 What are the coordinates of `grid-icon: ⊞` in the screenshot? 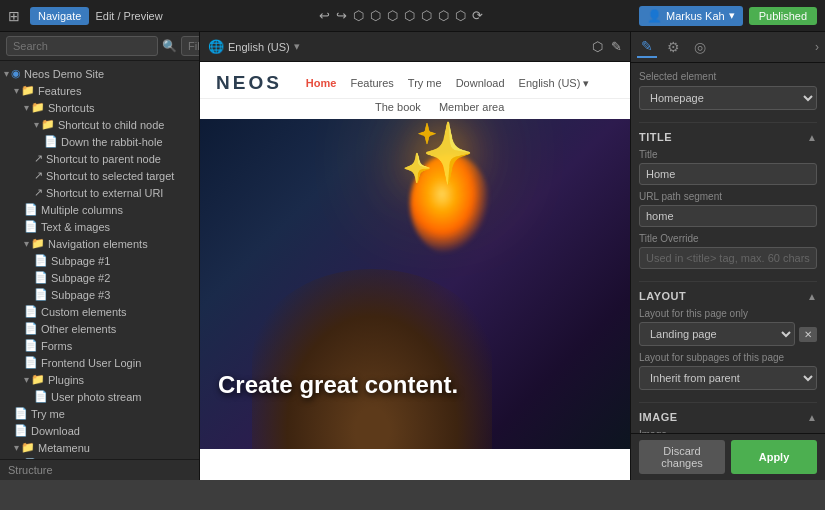 It's located at (14, 16).